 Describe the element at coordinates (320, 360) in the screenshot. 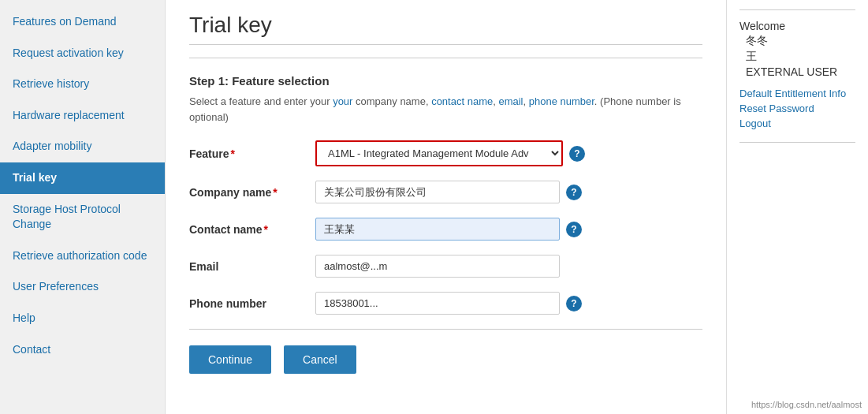

I see `cancel-button: Cancel` at that location.